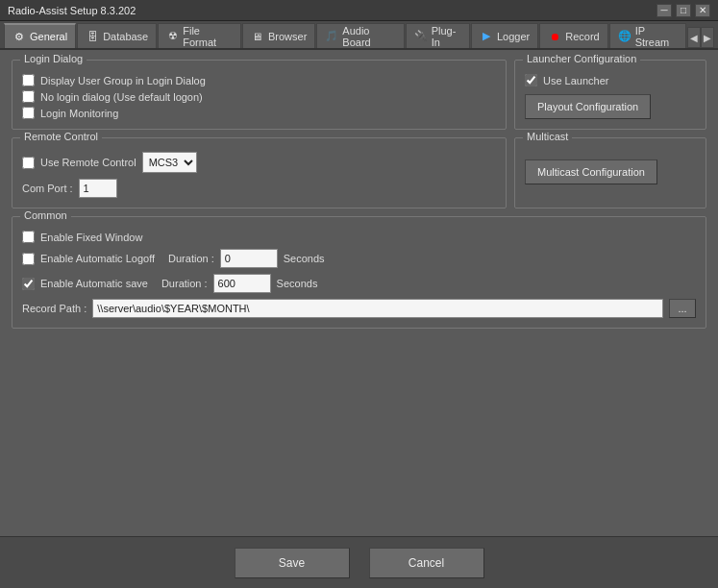  Describe the element at coordinates (249, 258) in the screenshot. I see `auto-logoff-duration-input` at that location.